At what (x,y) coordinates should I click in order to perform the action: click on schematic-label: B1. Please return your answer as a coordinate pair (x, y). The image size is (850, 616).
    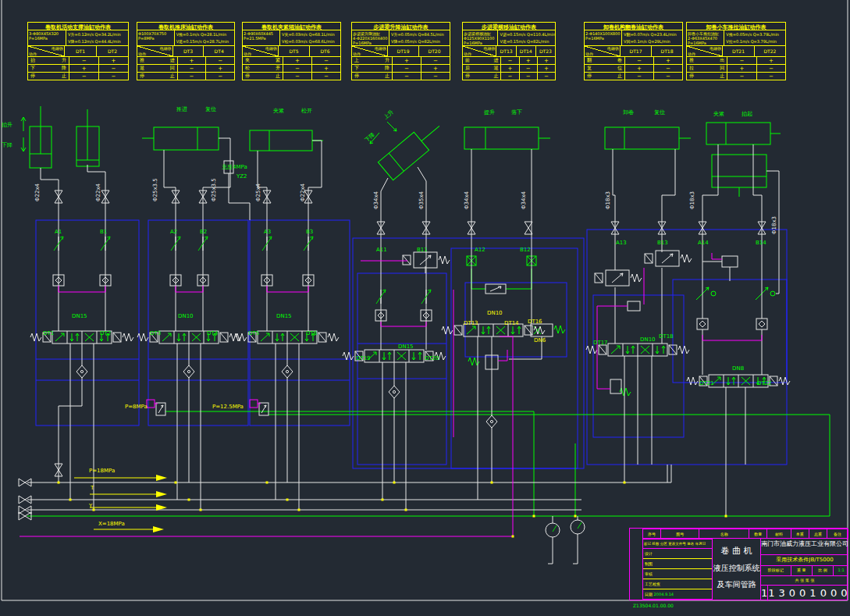
    Looking at the image, I should click on (103, 232).